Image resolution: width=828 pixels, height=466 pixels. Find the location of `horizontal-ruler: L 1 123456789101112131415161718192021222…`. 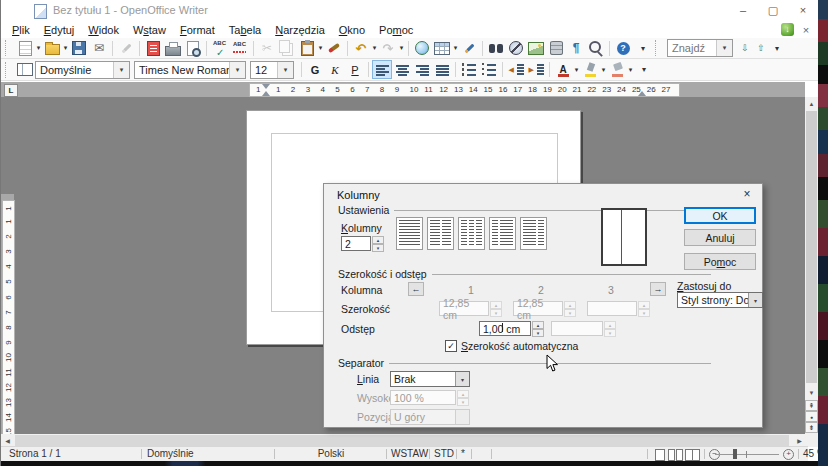

horizontal-ruler: L 1 123456789101112131415161718192021222… is located at coordinates (403, 90).